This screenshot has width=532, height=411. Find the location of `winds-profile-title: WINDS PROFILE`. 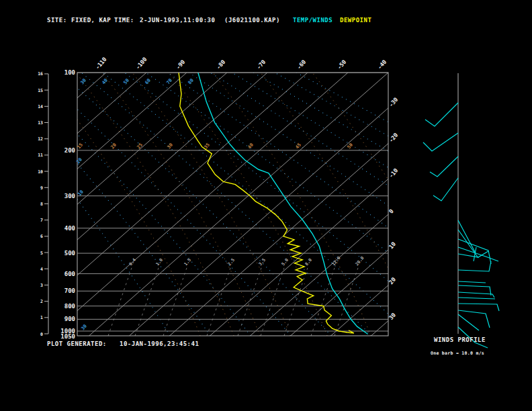

winds-profile-title: WINDS PROFILE is located at coordinates (459, 340).